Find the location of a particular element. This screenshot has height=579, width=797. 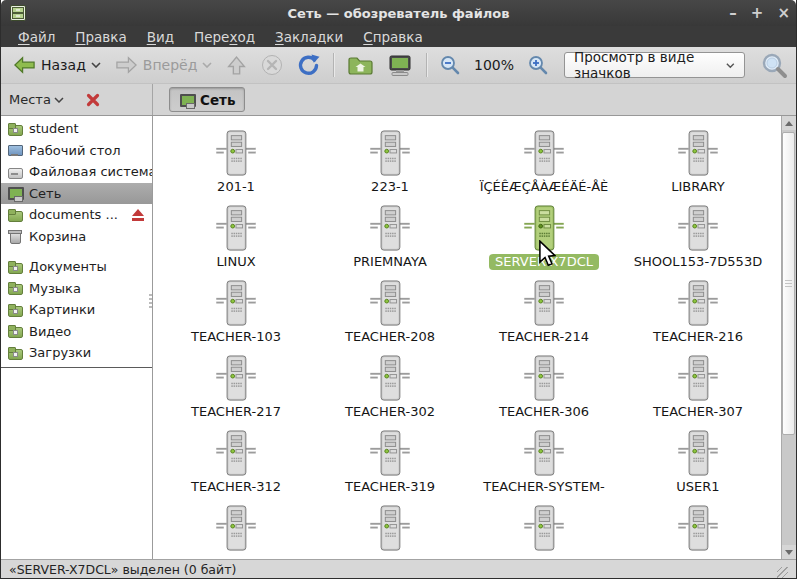

menu-item-3: Вид is located at coordinates (160, 37).